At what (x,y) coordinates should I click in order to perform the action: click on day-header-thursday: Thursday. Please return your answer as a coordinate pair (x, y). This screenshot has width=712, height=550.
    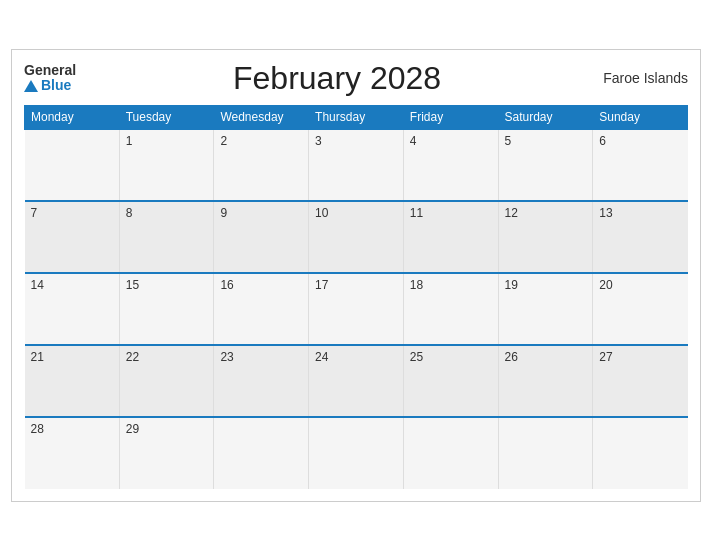
    Looking at the image, I should click on (356, 117).